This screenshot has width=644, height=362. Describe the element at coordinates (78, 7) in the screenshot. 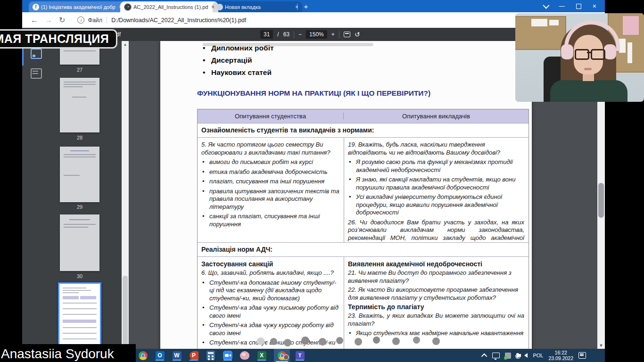

I see `tab-label: (1) Ініціатива академічної добр` at that location.